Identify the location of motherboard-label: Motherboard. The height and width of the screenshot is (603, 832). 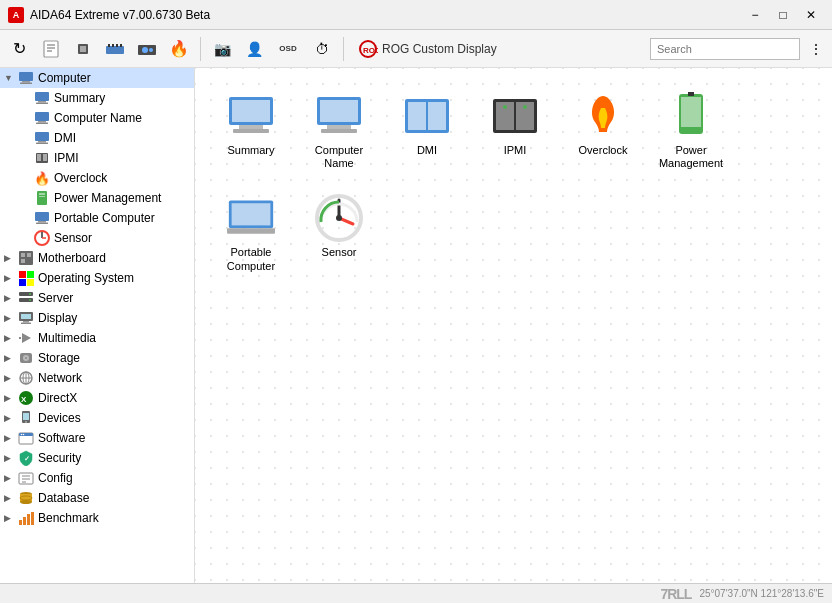
(72, 258).